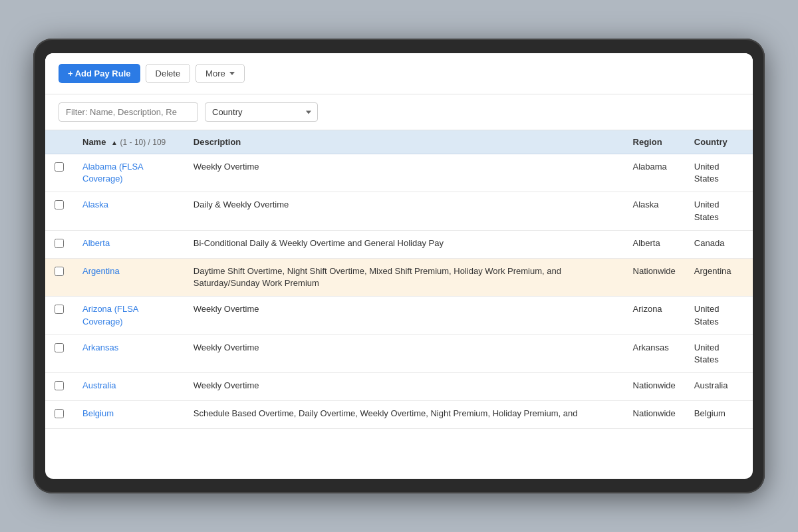 The height and width of the screenshot is (532, 798). Describe the element at coordinates (96, 243) in the screenshot. I see `row-name-link: Alberta` at that location.